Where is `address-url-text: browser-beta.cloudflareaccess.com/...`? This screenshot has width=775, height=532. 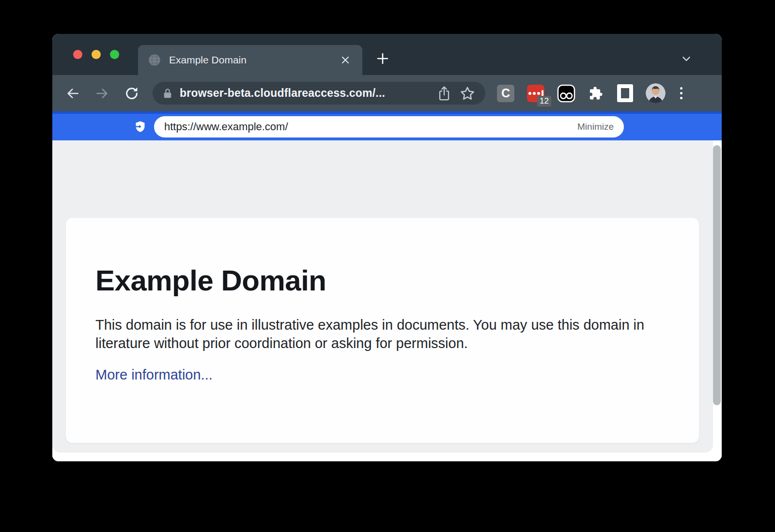
address-url-text: browser-beta.cloudflareaccess.com/... is located at coordinates (308, 93).